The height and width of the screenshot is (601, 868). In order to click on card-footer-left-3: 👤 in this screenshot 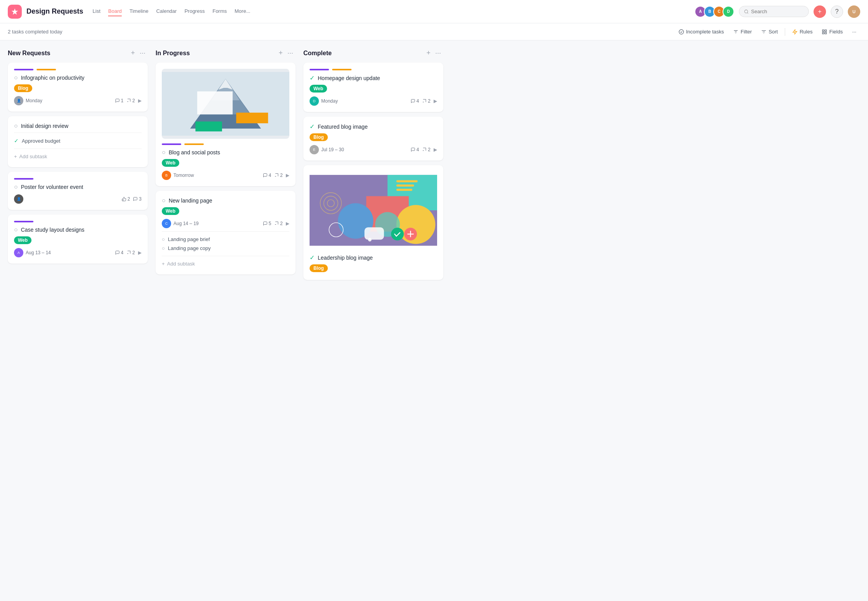, I will do `click(66, 199)`.